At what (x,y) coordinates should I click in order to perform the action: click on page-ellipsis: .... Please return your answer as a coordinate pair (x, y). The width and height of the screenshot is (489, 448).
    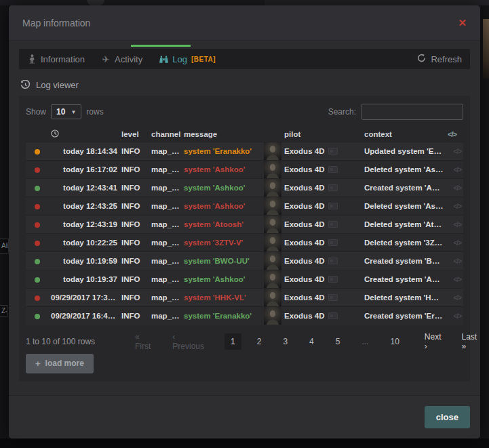
    Looking at the image, I should click on (365, 342).